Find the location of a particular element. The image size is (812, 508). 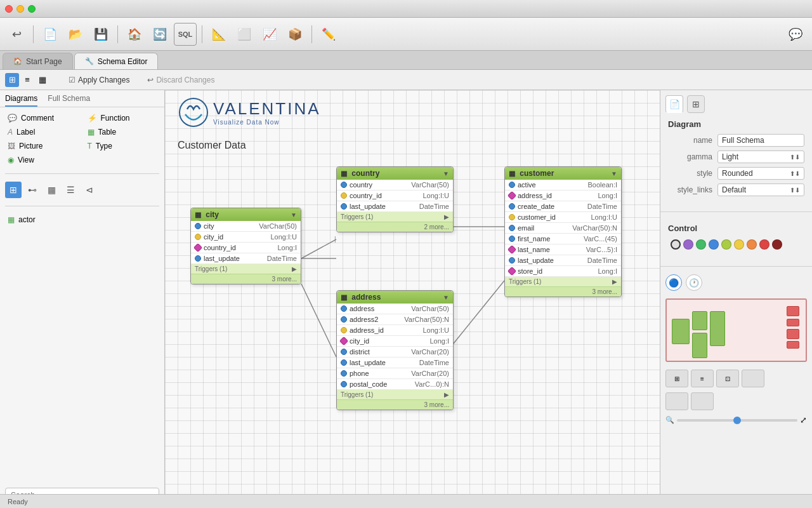

table-city: ▦ city ▼ city VarChar(50) city_id Long:I… is located at coordinates (246, 246).